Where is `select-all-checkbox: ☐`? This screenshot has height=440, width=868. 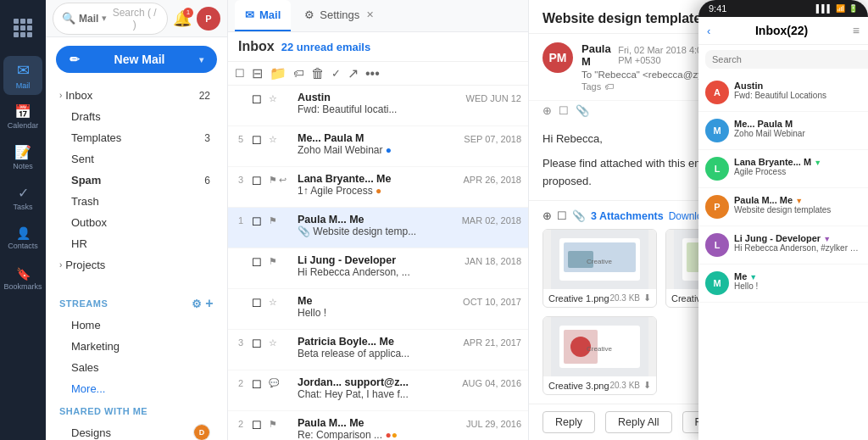 select-all-checkbox: ☐ is located at coordinates (240, 73).